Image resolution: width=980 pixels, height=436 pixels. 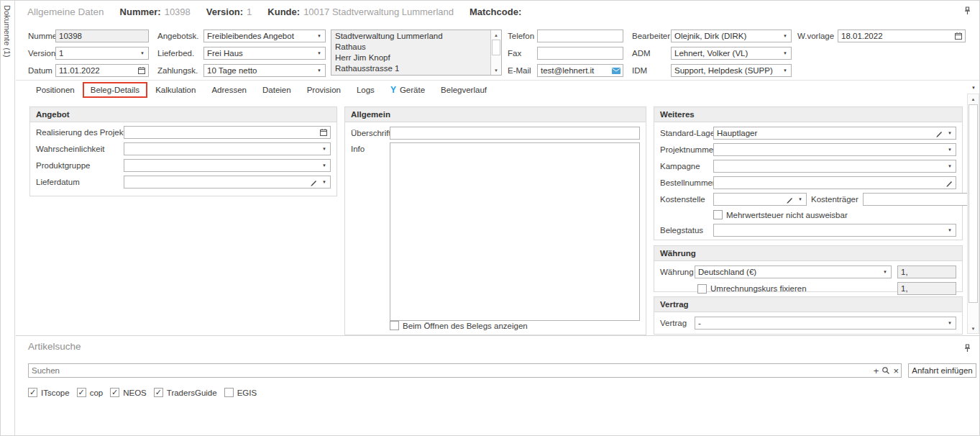 I want to click on waehrung-field: ▼, so click(x=793, y=272).